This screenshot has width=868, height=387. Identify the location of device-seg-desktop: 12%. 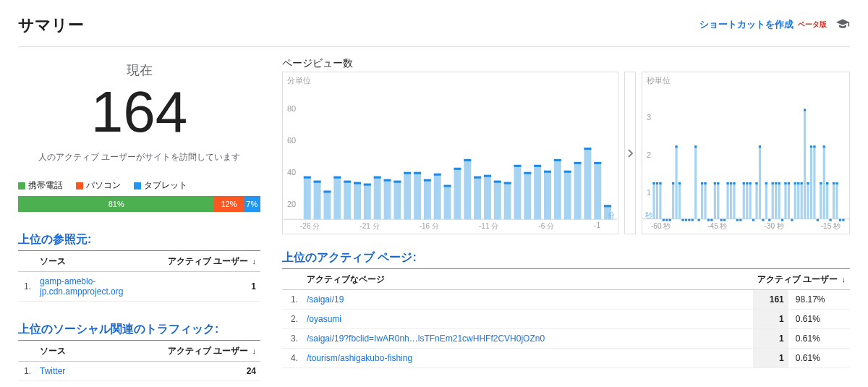
(229, 204).